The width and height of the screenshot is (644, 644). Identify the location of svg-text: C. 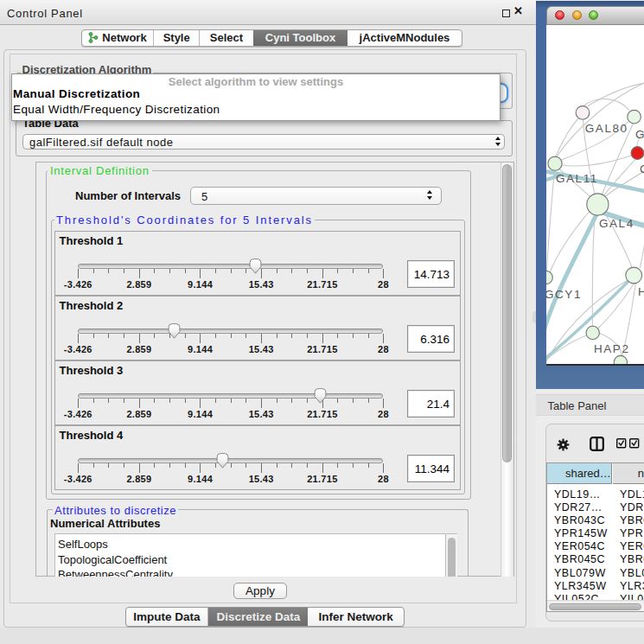
(641, 169).